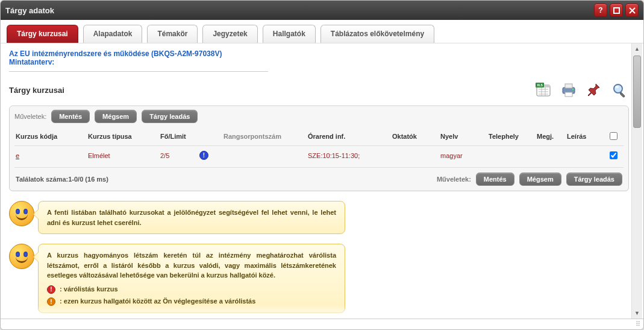  I want to click on cell-type: Elmélet, so click(124, 156).